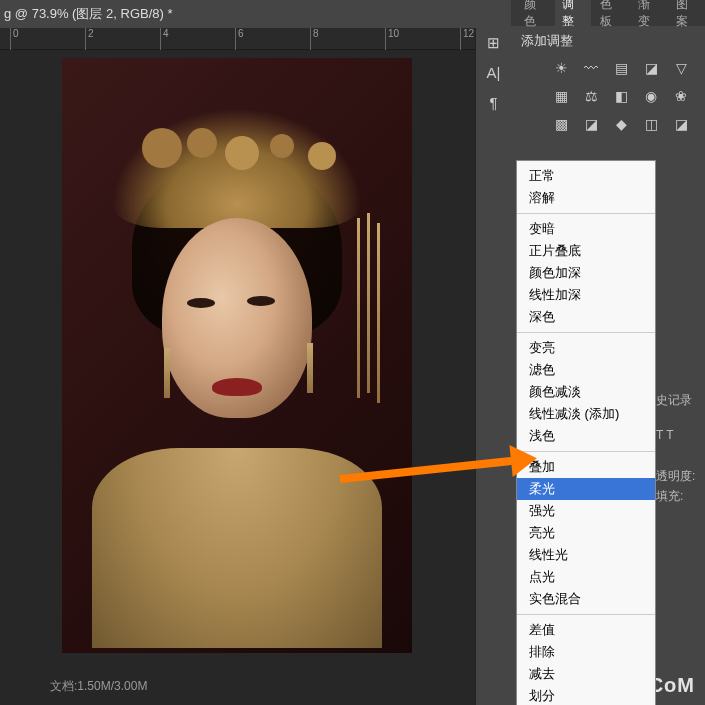  Describe the element at coordinates (586, 295) in the screenshot. I see `blend-mode-item: 线性加深` at that location.